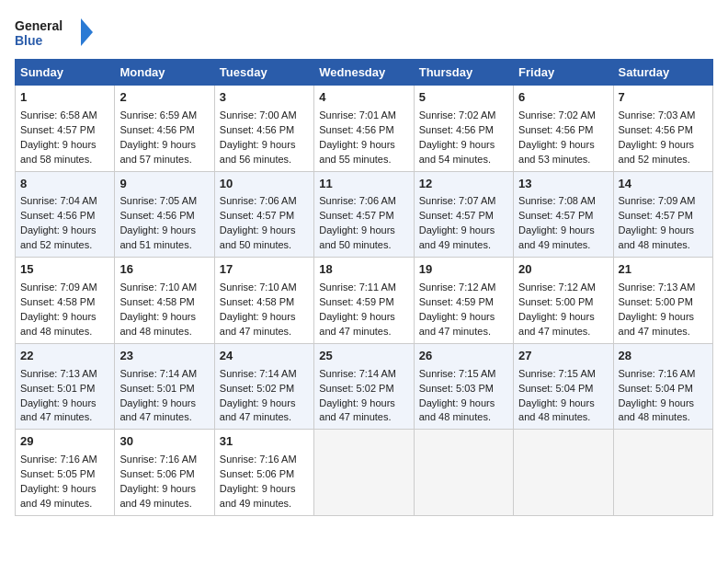 The width and height of the screenshot is (728, 563). What do you see at coordinates (664, 98) in the screenshot?
I see `day-number: 7` at bounding box center [664, 98].